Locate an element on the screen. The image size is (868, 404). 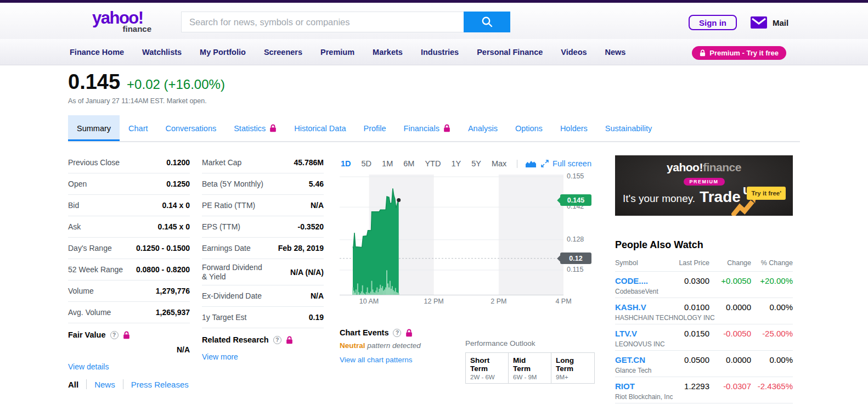
performance-outlook-title: Performance Outlook is located at coordinates (530, 344).